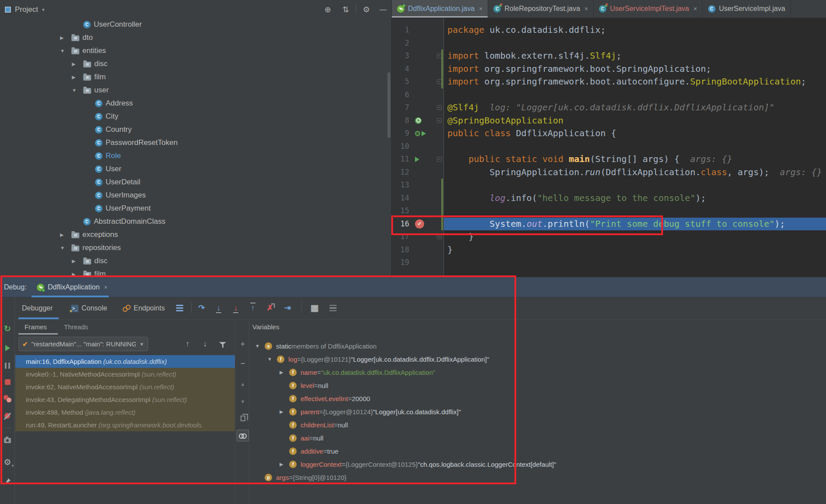 The image size is (826, 504). What do you see at coordinates (195, 38) in the screenshot?
I see `project-tree-item: ▶dto` at bounding box center [195, 38].